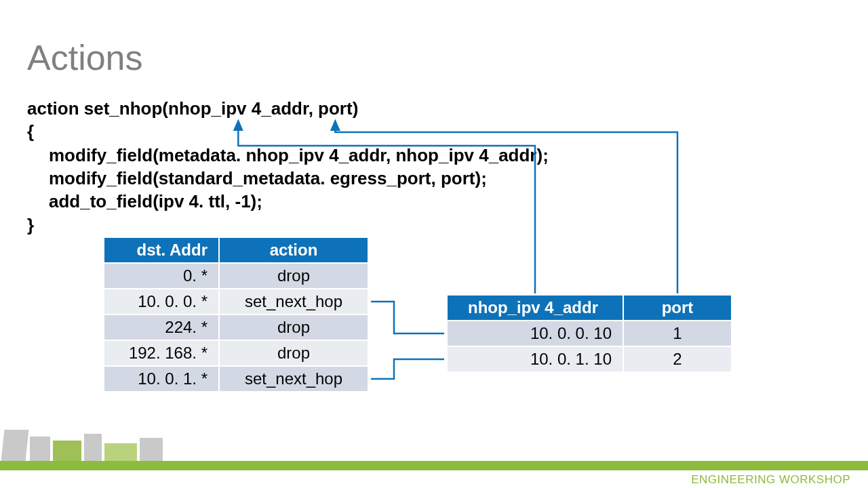 This screenshot has height=488, width=868. Describe the element at coordinates (236, 314) in the screenshot. I see `routing-table: dst. Addr action 0. *drop 10. 0. 0. *set…` at that location.